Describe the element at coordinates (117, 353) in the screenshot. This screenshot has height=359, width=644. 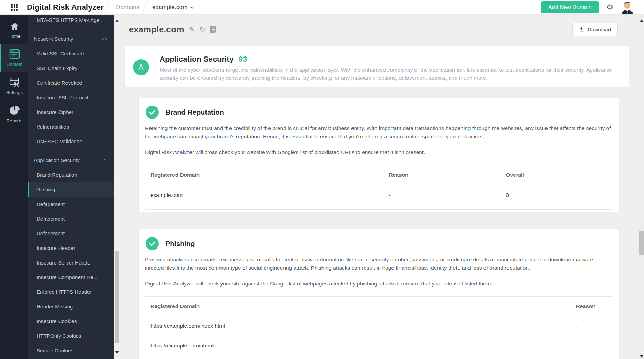
I see `sidebar-scroll-down-arrow` at that location.